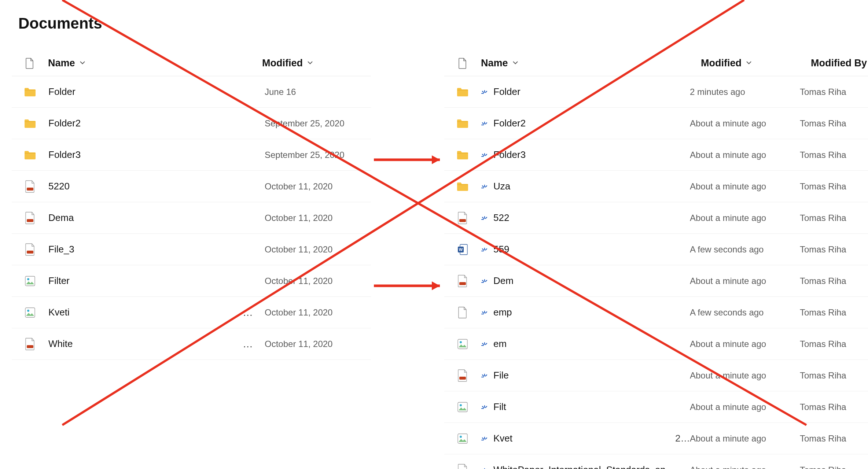  I want to click on item-name: Kveti, so click(144, 312).